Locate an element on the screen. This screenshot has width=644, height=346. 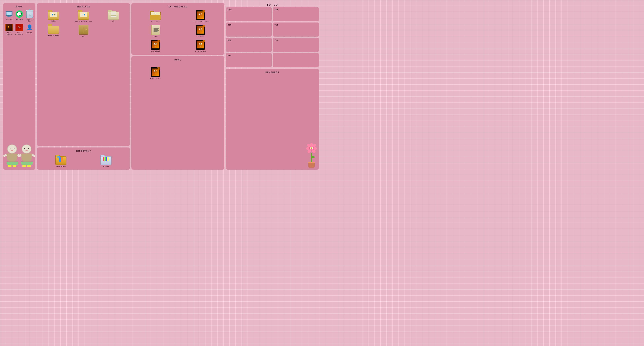
done-files-grid: Ai AI دیجیتال HOPE is located at coordinates (178, 73).